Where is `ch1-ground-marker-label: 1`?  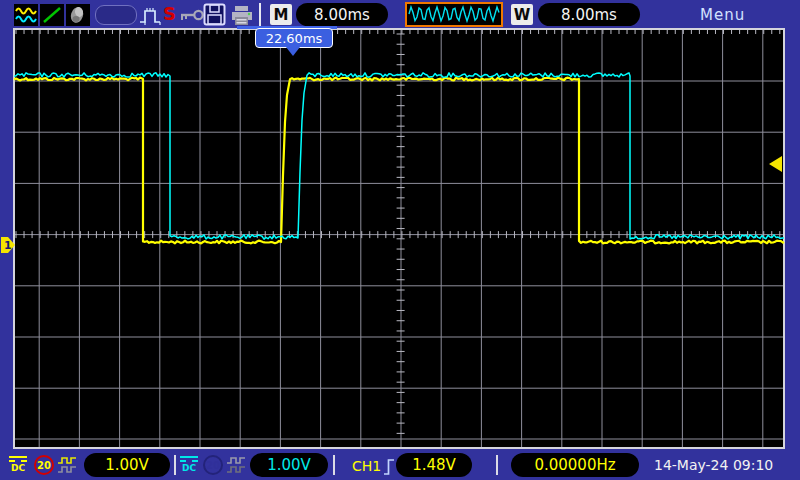
ch1-ground-marker-label: 1 is located at coordinates (8, 246).